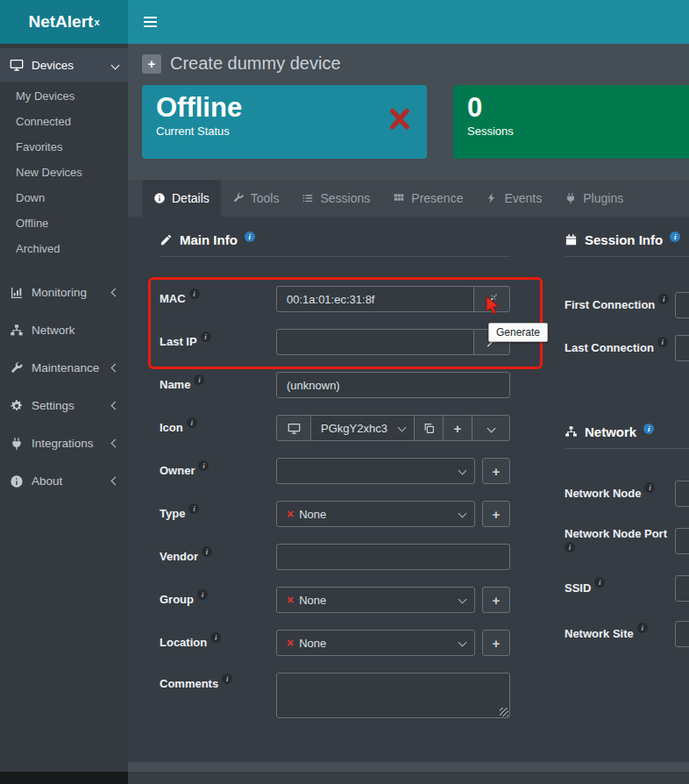 This screenshot has width=689, height=784. What do you see at coordinates (522, 198) in the screenshot?
I see `tab-label: Events` at bounding box center [522, 198].